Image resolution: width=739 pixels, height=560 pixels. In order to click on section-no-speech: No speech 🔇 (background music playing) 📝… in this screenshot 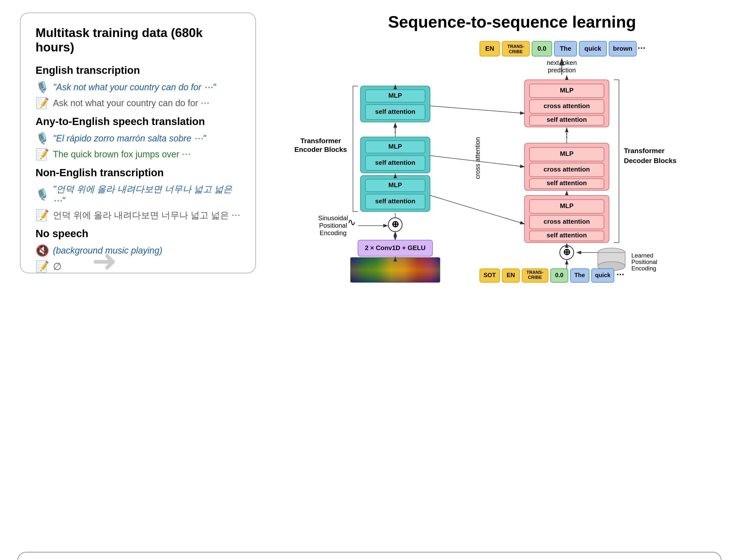, I will do `click(138, 250)`.